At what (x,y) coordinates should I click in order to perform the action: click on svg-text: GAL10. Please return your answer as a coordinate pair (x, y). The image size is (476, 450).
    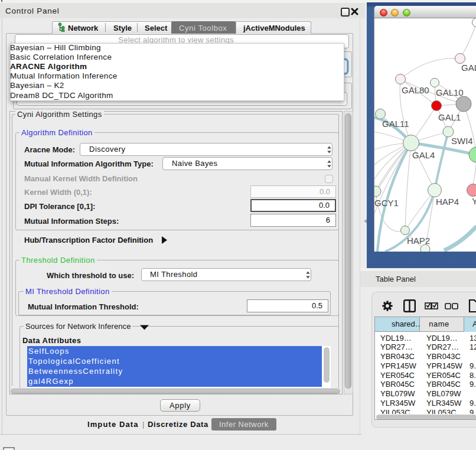
    Looking at the image, I should click on (450, 92).